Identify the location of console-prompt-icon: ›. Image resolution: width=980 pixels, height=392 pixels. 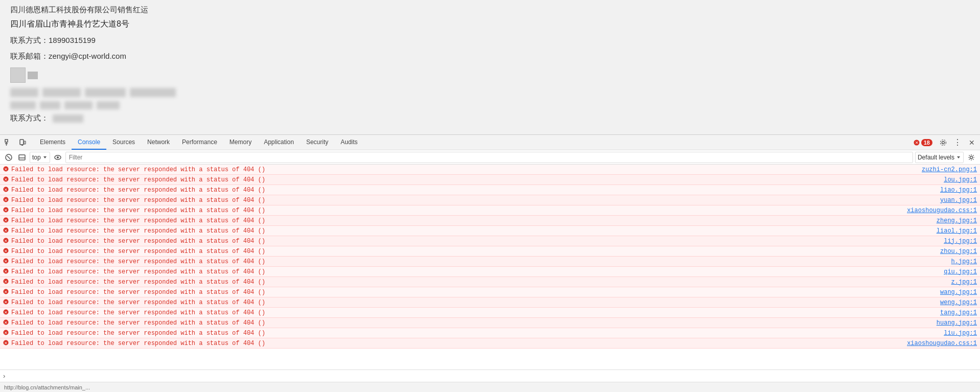
(4, 376).